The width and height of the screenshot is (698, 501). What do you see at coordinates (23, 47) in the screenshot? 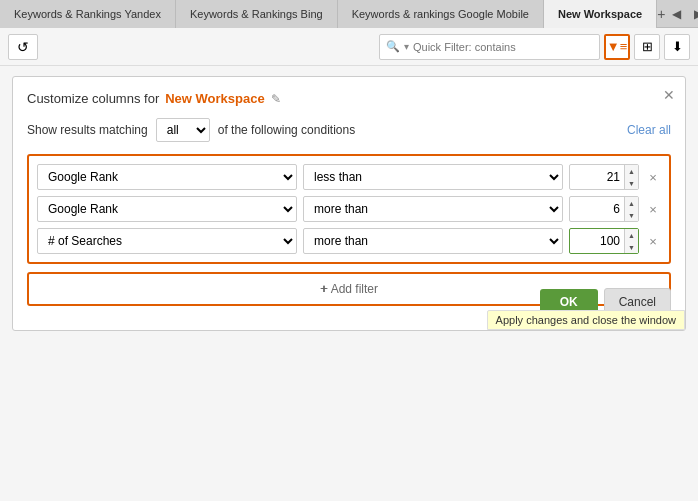
I see `refresh-button: ↺` at bounding box center [23, 47].